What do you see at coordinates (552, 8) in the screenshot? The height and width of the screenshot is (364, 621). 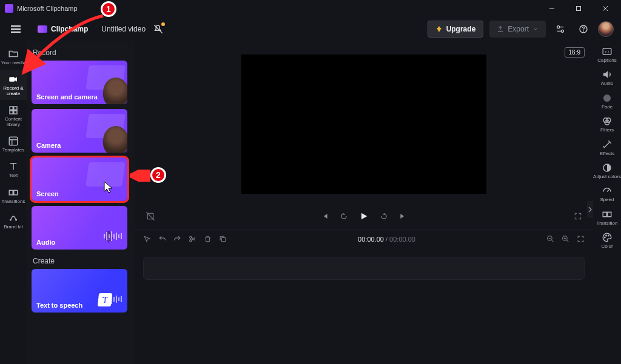 I see `window-minimize-button` at bounding box center [552, 8].